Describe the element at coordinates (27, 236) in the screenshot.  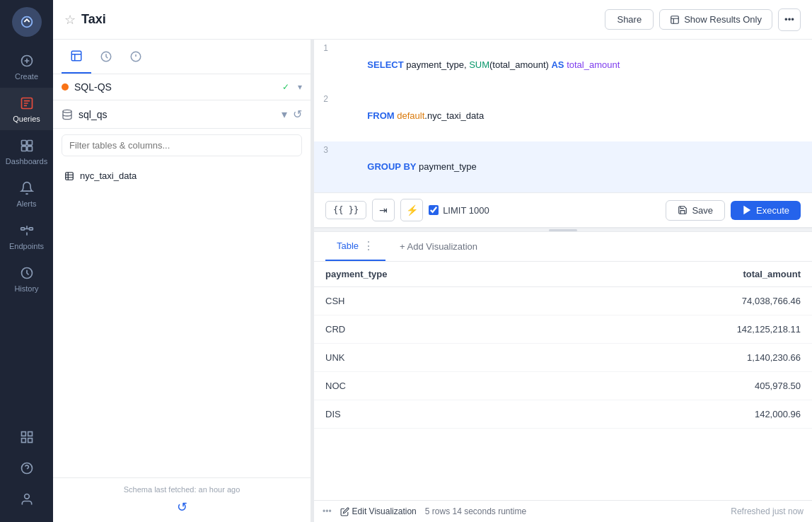
I see `nav-item-endpoints: Endpoints` at that location.